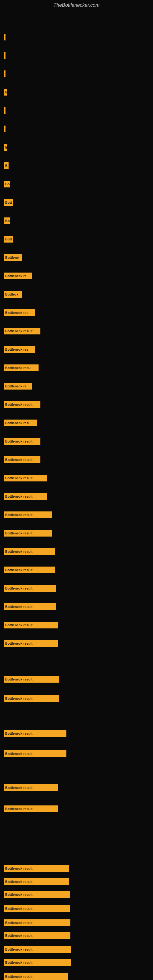 The height and width of the screenshot is (980, 153). What do you see at coordinates (6, 166) in the screenshot?
I see `bar-row: B` at bounding box center [6, 166].